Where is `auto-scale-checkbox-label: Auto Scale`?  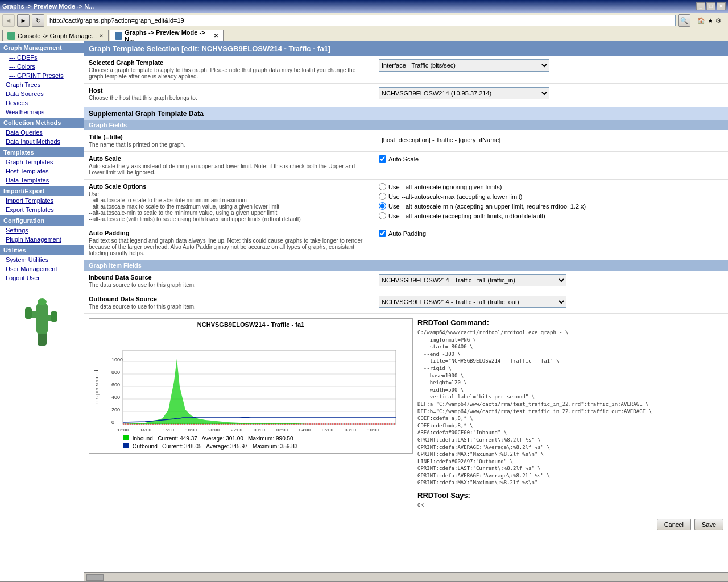 auto-scale-checkbox-label: Auto Scale is located at coordinates (399, 159).